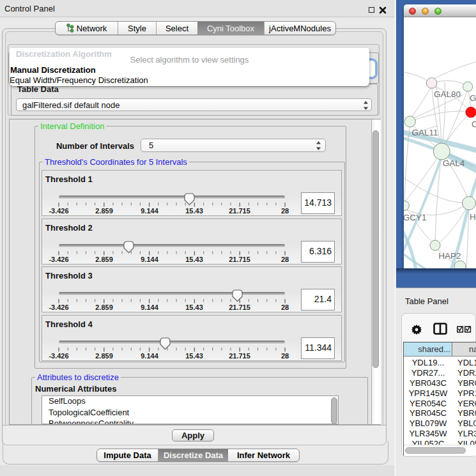 This screenshot has height=476, width=476. Describe the element at coordinates (473, 217) in the screenshot. I see `svg-text: H` at that location.